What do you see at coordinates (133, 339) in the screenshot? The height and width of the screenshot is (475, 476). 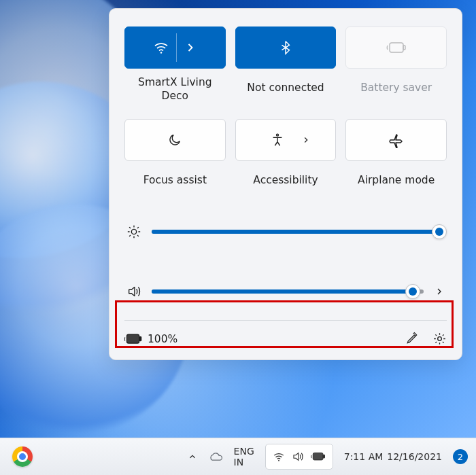 I see `battery-charging-icon` at bounding box center [133, 339].